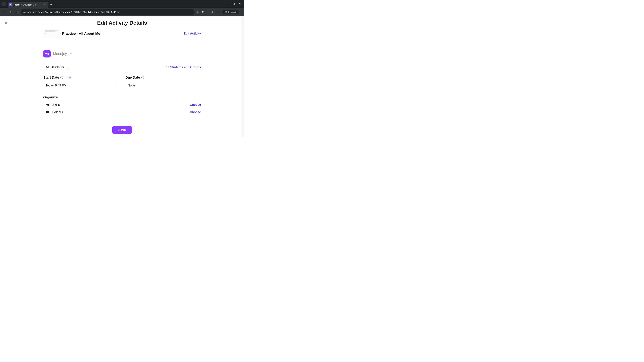 Image resolution: width=644 pixels, height=362 pixels. I want to click on reload-button, so click(17, 12).